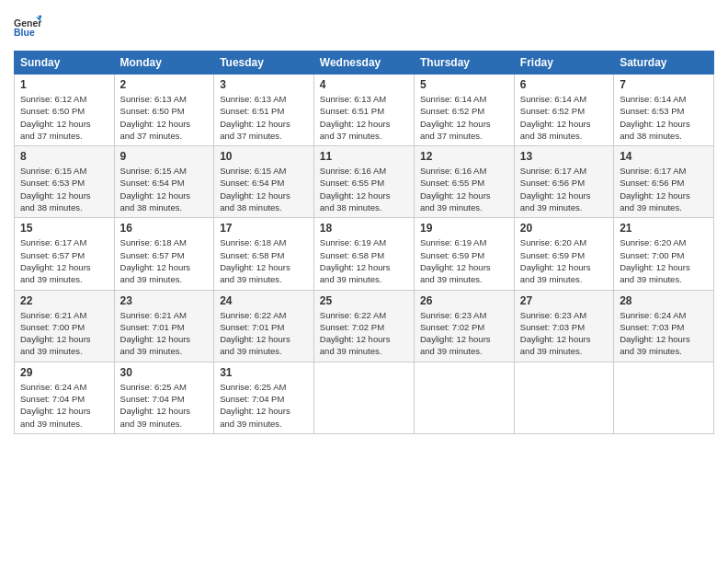 This screenshot has width=728, height=563. What do you see at coordinates (265, 397) in the screenshot?
I see `calendar-day-cell: 31Sunrise: 6:25 AM Sunset: 7:04 PM Dayli…` at bounding box center [265, 397].